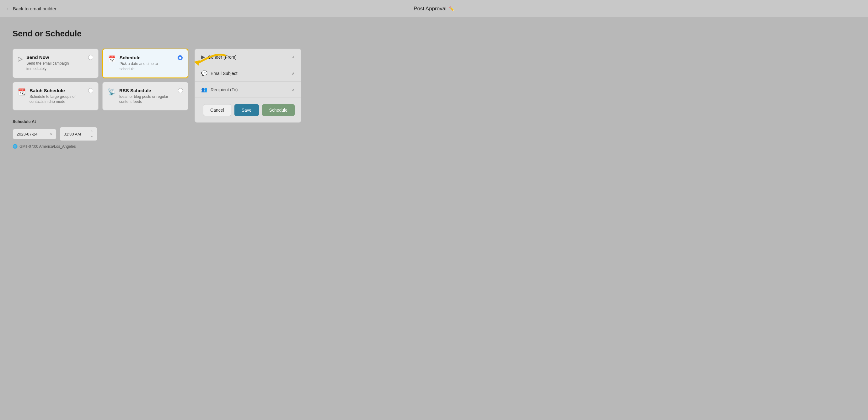  What do you see at coordinates (22, 92) in the screenshot?
I see `batch-schedule-icon: 📆` at bounding box center [22, 92].